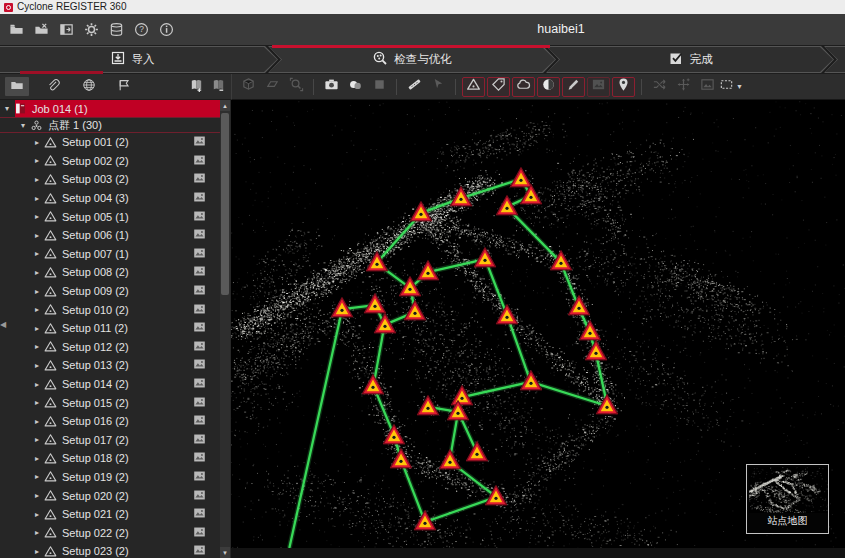 This screenshot has height=558, width=845. What do you see at coordinates (125, 86) in the screenshot?
I see `sidebar-tab-flag-map` at bounding box center [125, 86].